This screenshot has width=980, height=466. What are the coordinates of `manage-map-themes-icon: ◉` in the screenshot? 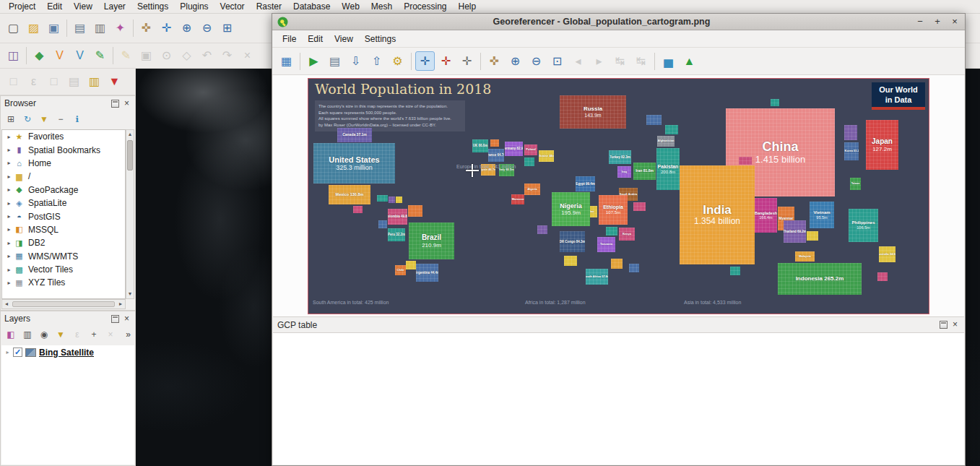 It's located at (44, 335).